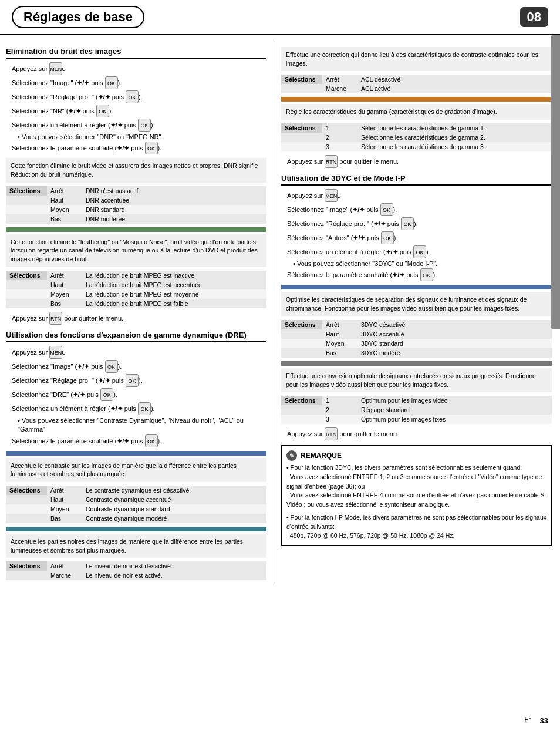 The width and height of the screenshot is (560, 731). I want to click on step-1-bullet: • Vous pouvez sélectionner "DNR" ou "MPE…, so click(142, 137).